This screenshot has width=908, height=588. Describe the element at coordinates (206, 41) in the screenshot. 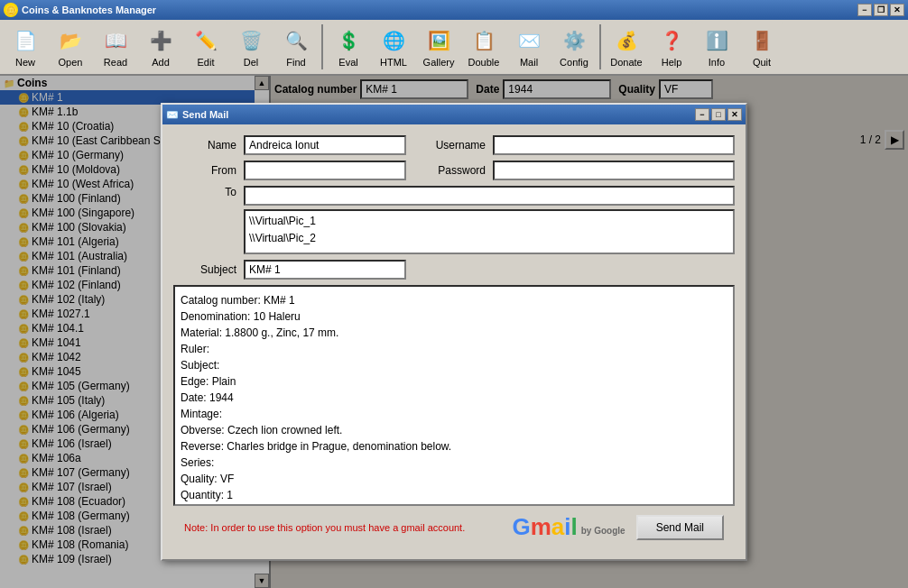

I see `edit-icon: ✏️` at that location.